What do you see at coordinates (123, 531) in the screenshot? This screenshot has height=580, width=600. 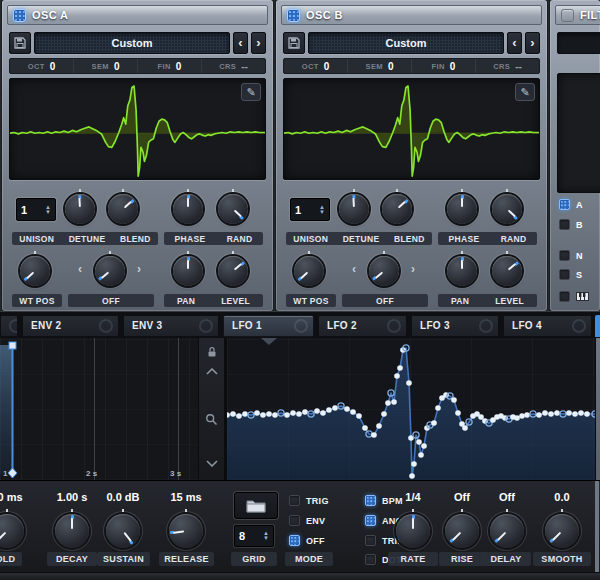 I see `sustain-knob` at bounding box center [123, 531].